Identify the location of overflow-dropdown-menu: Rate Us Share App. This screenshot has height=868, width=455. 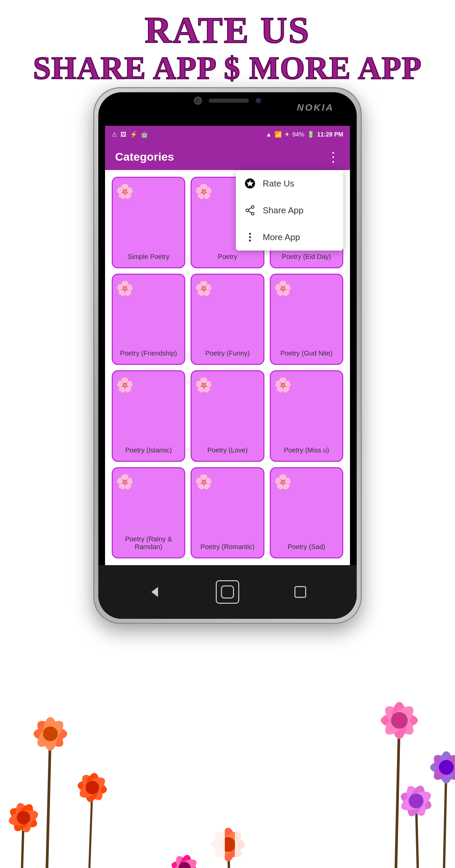
(290, 210).